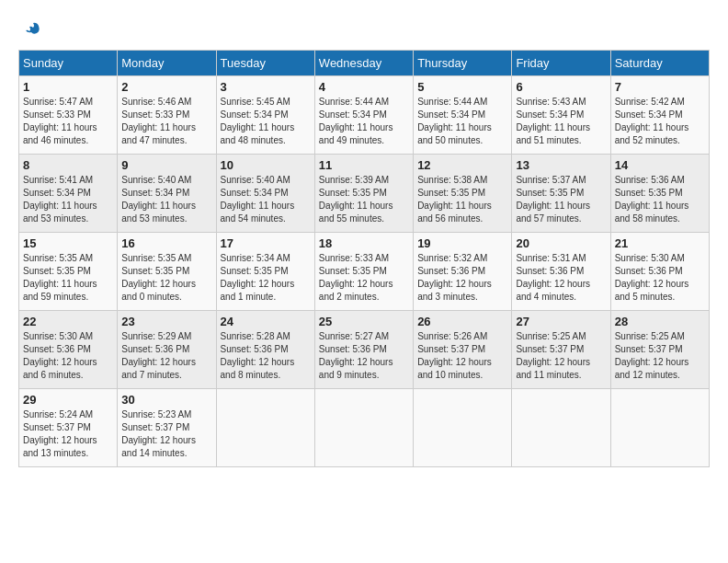  What do you see at coordinates (30, 29) in the screenshot?
I see `logo` at bounding box center [30, 29].